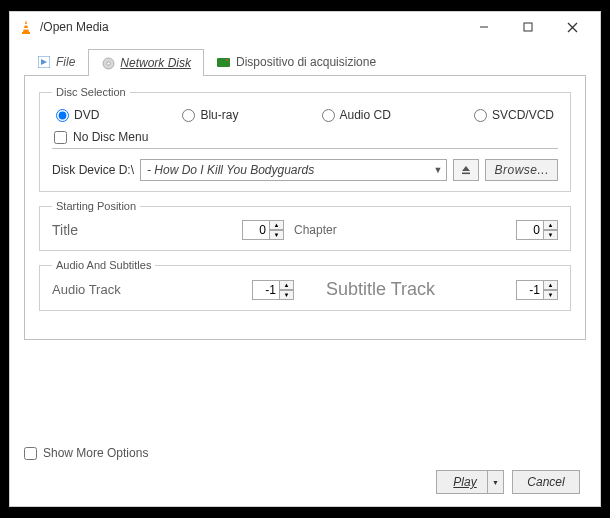 The height and width of the screenshot is (518, 610). I want to click on titlebar: /Open Media, so click(305, 27).